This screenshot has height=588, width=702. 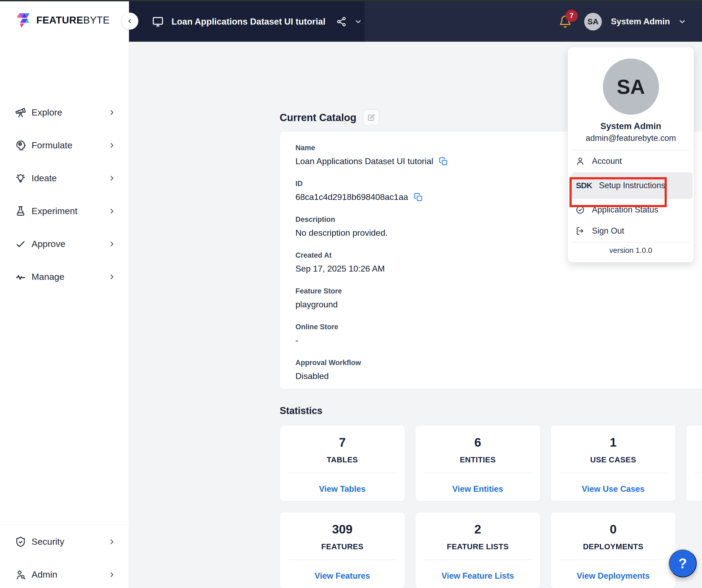 I want to click on top-edge-strip, so click(x=351, y=1).